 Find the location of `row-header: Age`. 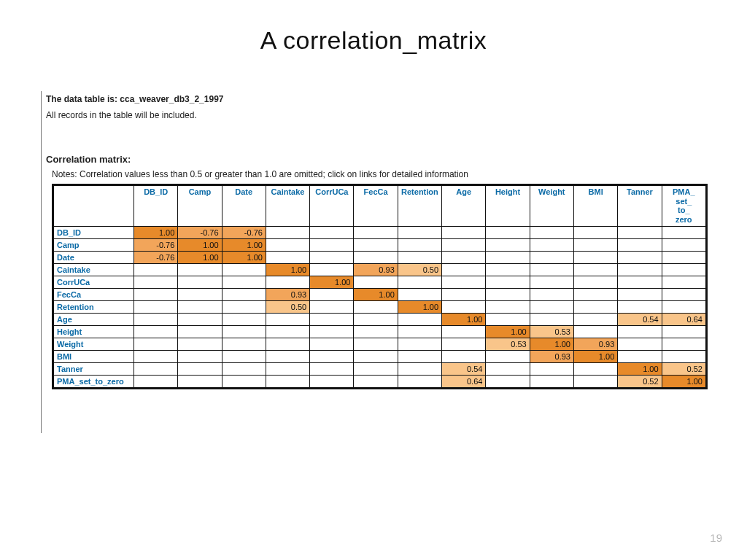

row-header: Age is located at coordinates (94, 319).